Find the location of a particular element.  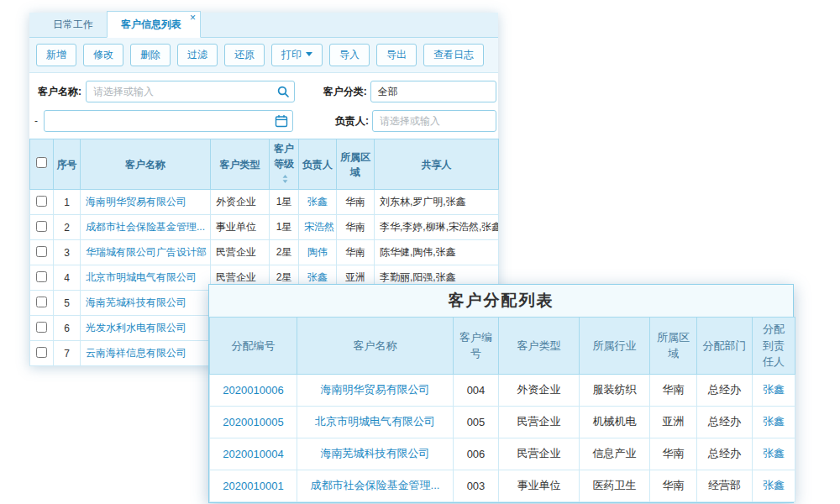

alloc-no-link: 2020010004 is located at coordinates (254, 454).